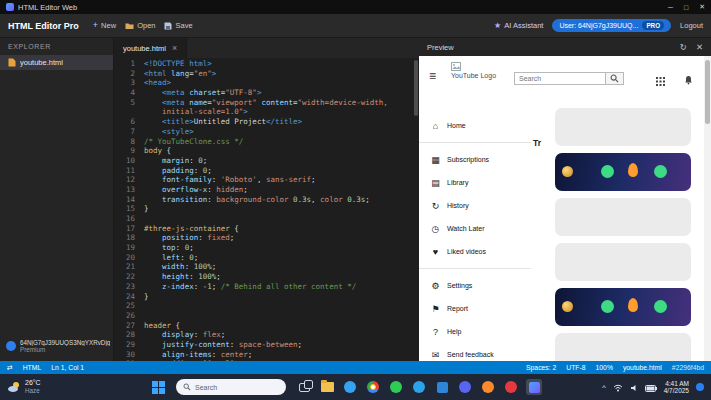 The height and width of the screenshot is (400, 711). Describe the element at coordinates (692, 26) in the screenshot. I see `logout-button: Logout` at that location.